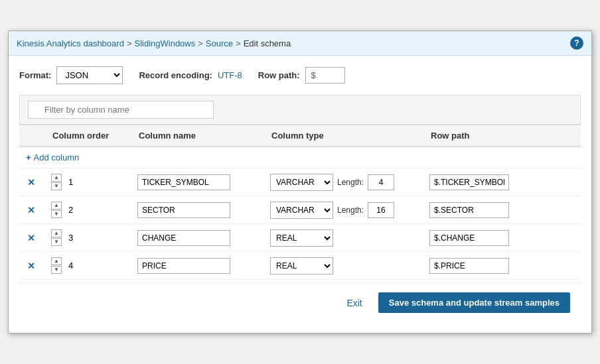 Image resolution: width=600 pixels, height=364 pixels. I want to click on order-arrows-3: ▲ ▼, so click(56, 237).